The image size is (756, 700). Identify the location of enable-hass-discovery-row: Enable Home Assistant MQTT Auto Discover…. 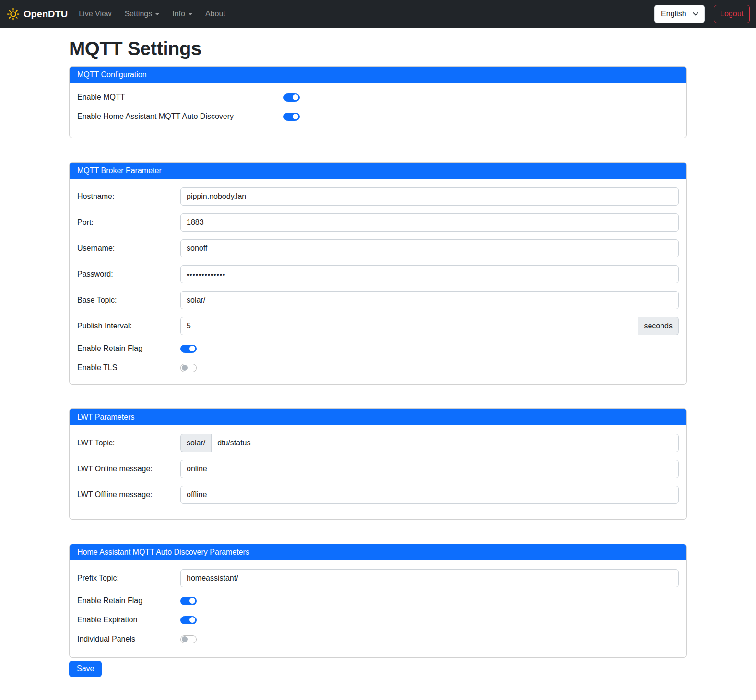
(378, 117).